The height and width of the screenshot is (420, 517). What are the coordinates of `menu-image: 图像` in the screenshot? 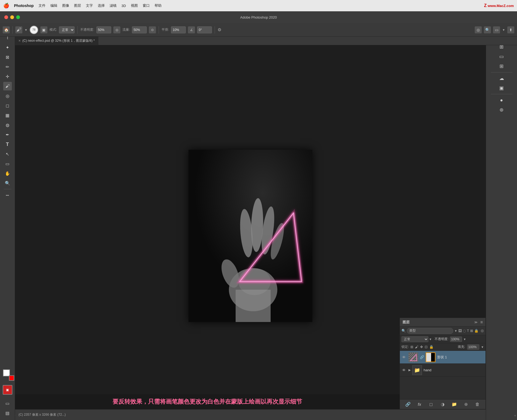 It's located at (66, 6).